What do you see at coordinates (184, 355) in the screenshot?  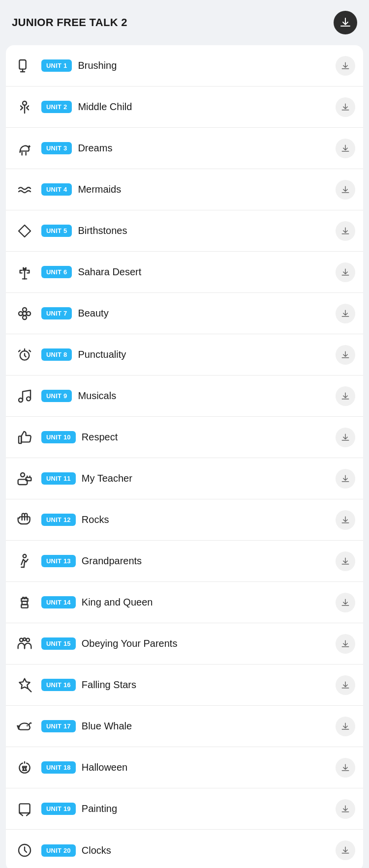 I see `unit-row: UNIT 8 Punctuality` at bounding box center [184, 355].